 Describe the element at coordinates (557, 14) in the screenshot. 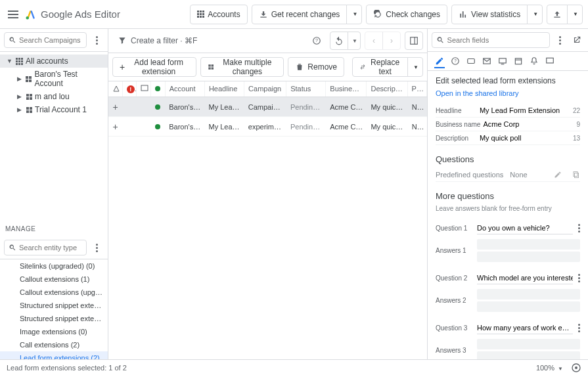

I see `post-button` at that location.